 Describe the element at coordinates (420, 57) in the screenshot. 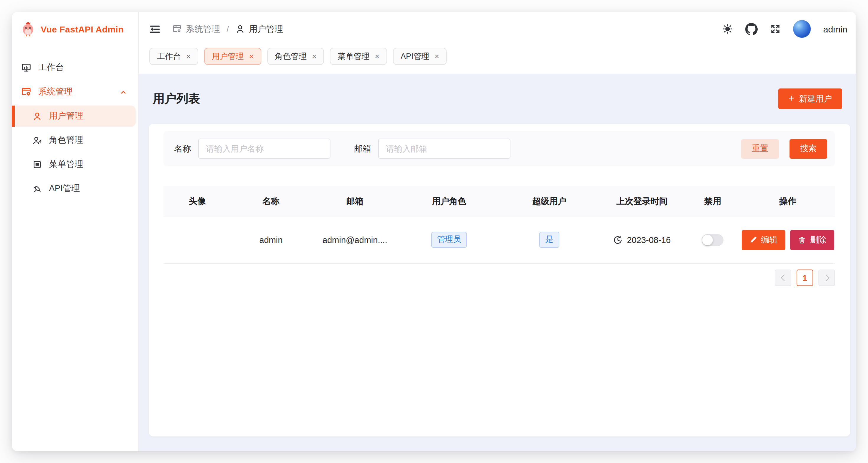

I see `tab-api: API管理 ×` at that location.